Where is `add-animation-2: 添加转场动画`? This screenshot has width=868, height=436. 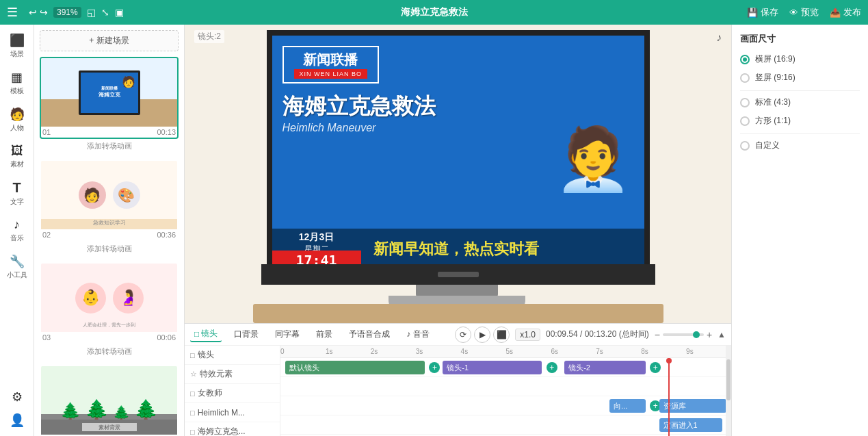 add-animation-2: 添加转场动画 is located at coordinates (109, 251).